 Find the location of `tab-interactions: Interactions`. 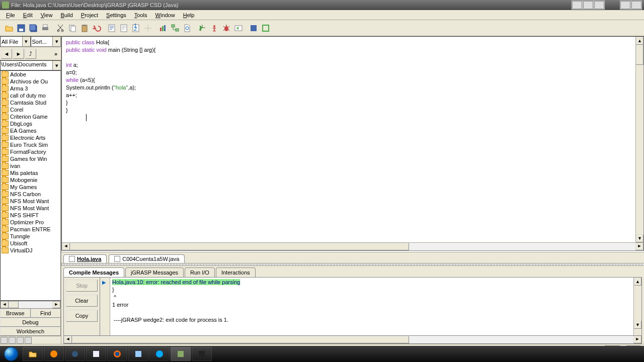

tab-interactions: Interactions is located at coordinates (235, 273).